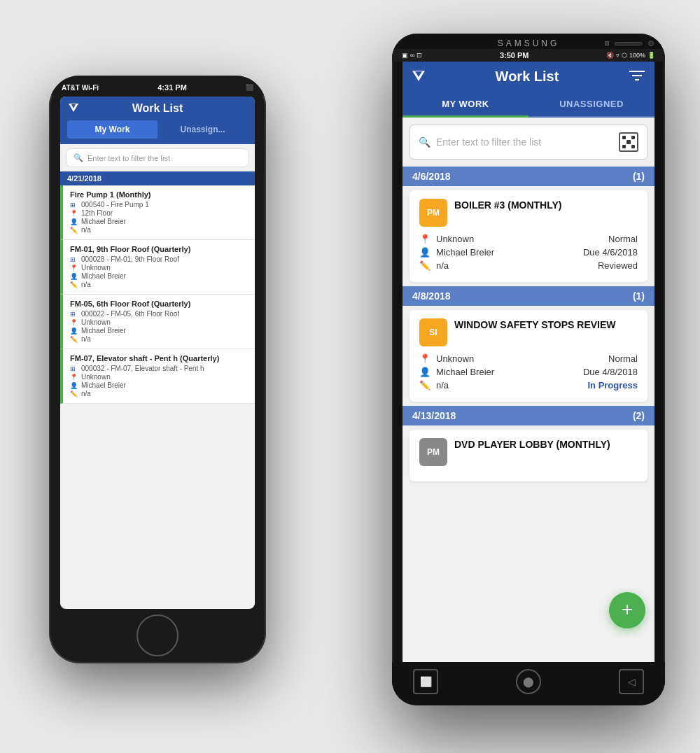 The image size is (700, 753). I want to click on samsung-work-item-1: PM BOILER #3 (MONTHLY) 📍 Unknown Normal, so click(528, 237).